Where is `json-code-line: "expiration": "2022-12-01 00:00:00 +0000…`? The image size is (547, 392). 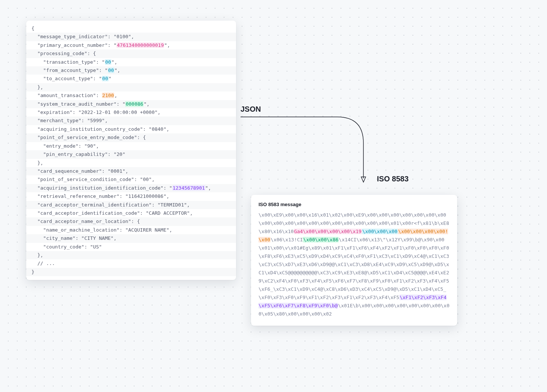
json-code-line: "expiration": "2022-12-01 00:00:00 +0000… is located at coordinates (131, 112).